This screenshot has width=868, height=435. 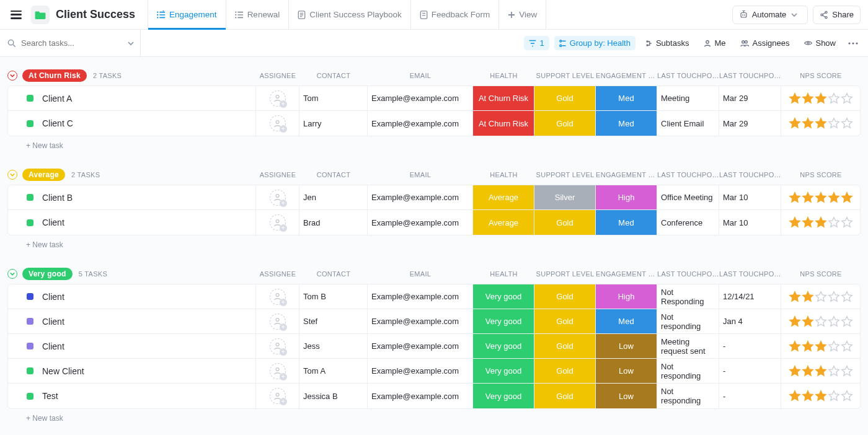 What do you see at coordinates (333, 296) in the screenshot?
I see `cell-contact: Tom B` at bounding box center [333, 296].